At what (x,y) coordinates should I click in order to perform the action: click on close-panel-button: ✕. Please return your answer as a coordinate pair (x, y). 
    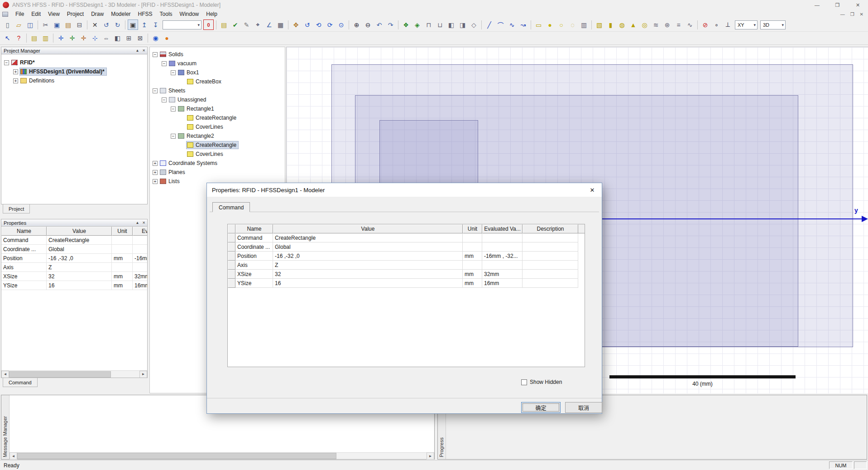
    Looking at the image, I should click on (144, 223).